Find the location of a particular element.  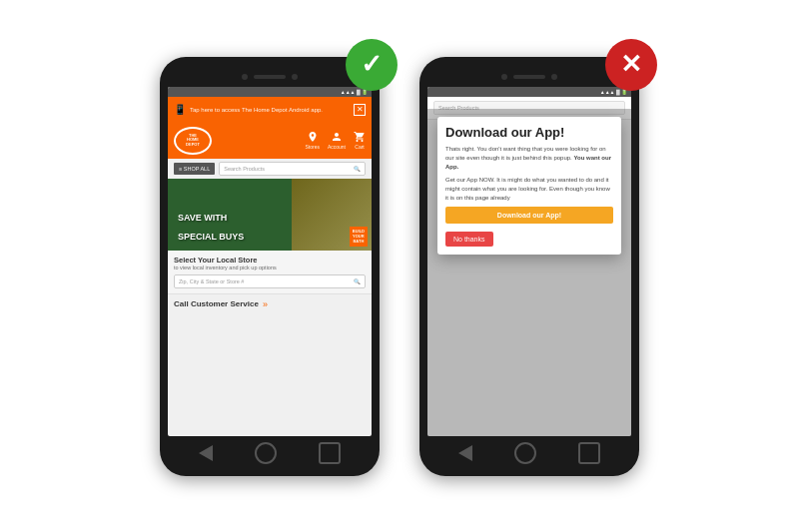

app-banner: 📱 Tap here to access The Home Depot Andr… is located at coordinates (270, 110).